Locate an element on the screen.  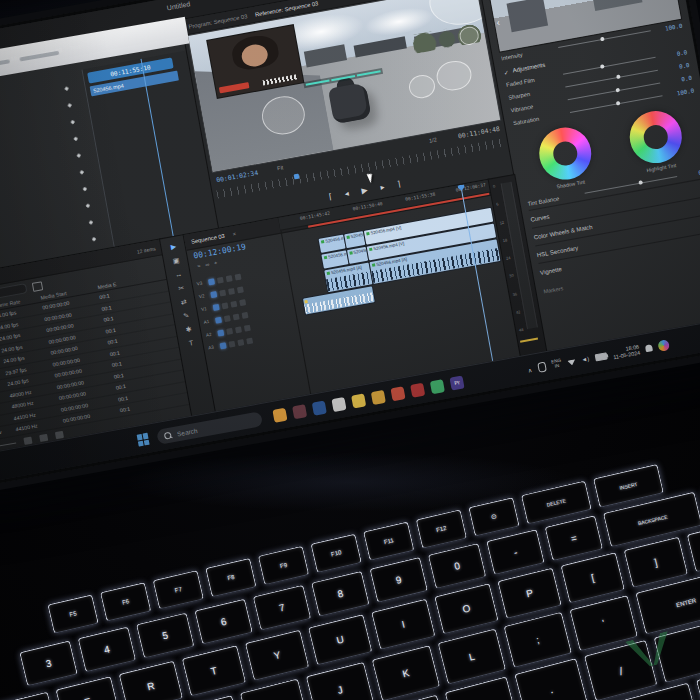
razor-tool: ✂ is located at coordinates (182, 288).